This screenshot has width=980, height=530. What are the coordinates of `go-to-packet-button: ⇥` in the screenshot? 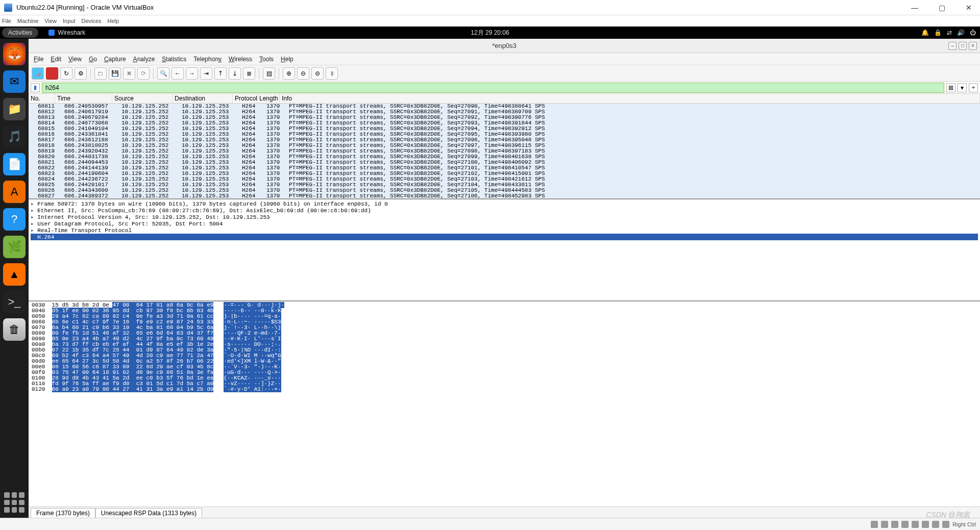 It's located at (206, 73).